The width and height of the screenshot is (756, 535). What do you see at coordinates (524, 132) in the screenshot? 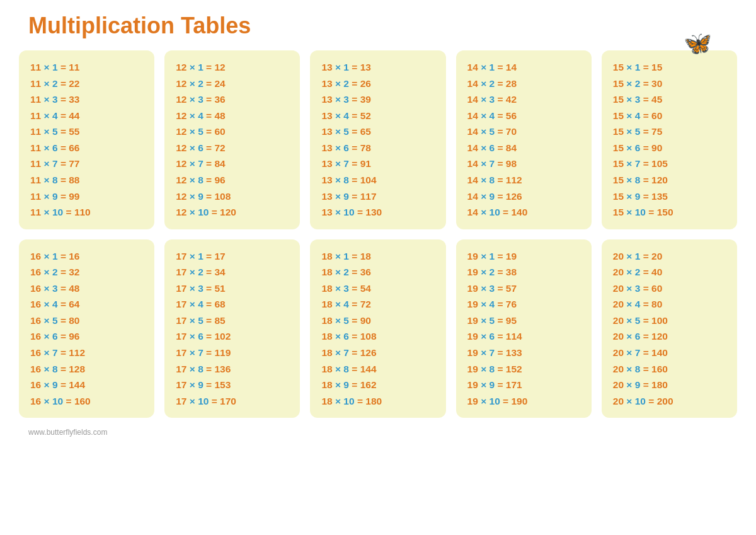
I see `table-row: 14 × 5 = 70` at bounding box center [524, 132].